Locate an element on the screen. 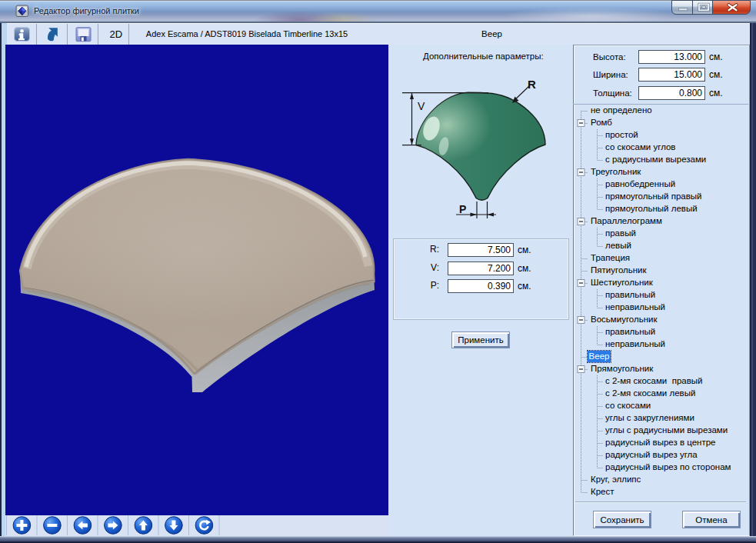  svg-text: P is located at coordinates (463, 209).